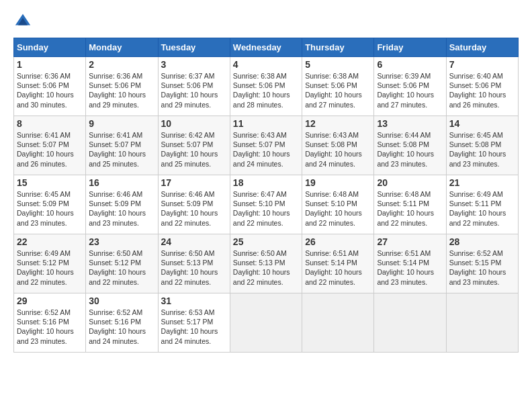 This screenshot has width=532, height=411. I want to click on weekday-header-monday: Monday, so click(122, 48).